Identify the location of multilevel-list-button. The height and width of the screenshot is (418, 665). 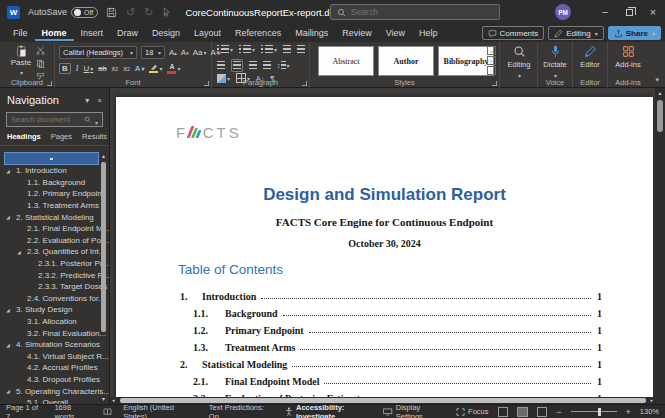
(269, 50).